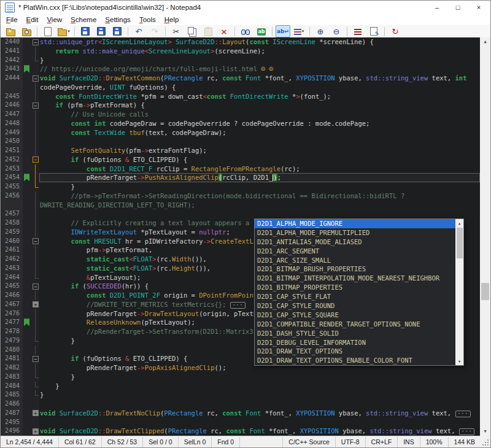  Describe the element at coordinates (12, 151) in the screenshot. I see `line-number: 2451` at that location.